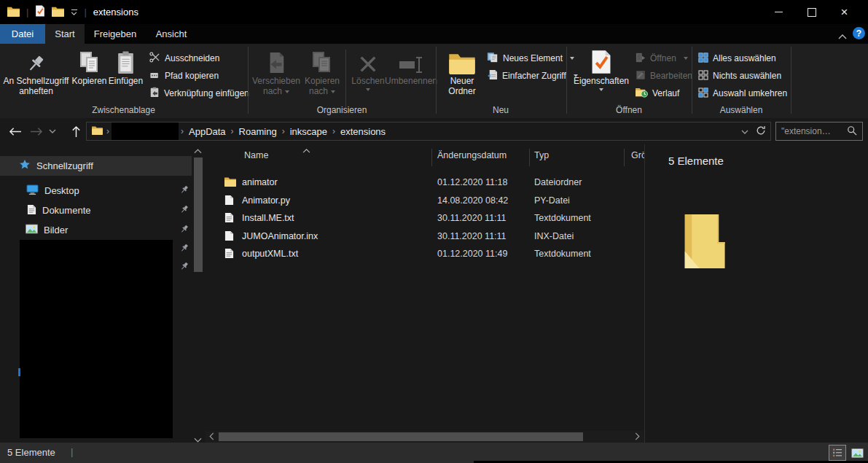 The height and width of the screenshot is (463, 868). What do you see at coordinates (425, 218) in the screenshot?
I see `file-row-install-me: Install.ME.txt 30.11.2020 11:11 Textdoku…` at bounding box center [425, 218].